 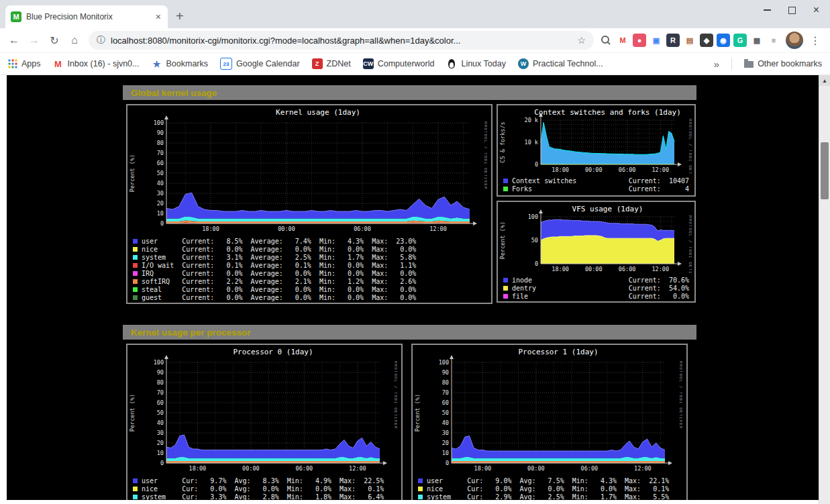 What do you see at coordinates (309, 297) in the screenshot?
I see `legend-row-guest: guest Current: 0.0% Average: 0.0% Min: 0…` at bounding box center [309, 297].